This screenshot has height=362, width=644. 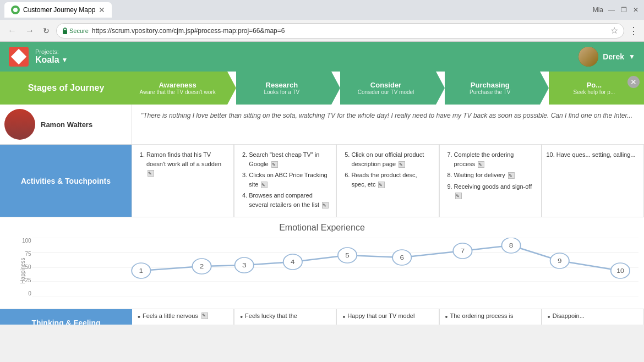 What do you see at coordinates (597, 155) in the screenshot?
I see `activity-item: Have ques... setting, calling...` at bounding box center [597, 155].